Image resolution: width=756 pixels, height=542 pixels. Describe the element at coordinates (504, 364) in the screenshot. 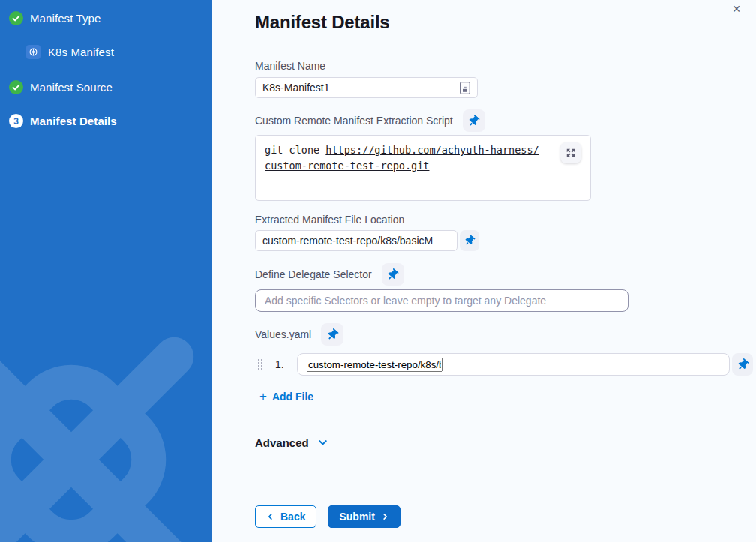

I see `values-yaml-row: 1.` at that location.